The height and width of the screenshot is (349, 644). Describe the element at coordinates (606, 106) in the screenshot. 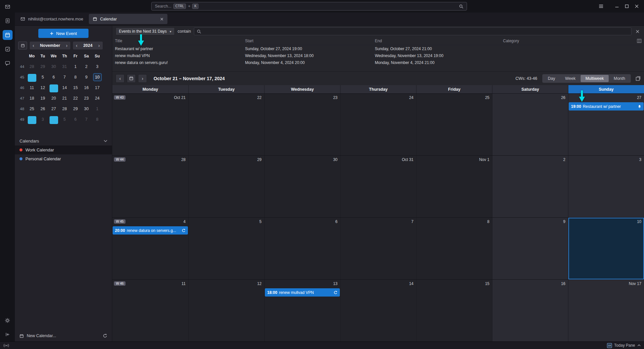

I see `event-bar-restaurant-w-partner: 19:00Restaurant w/ partner` at that location.